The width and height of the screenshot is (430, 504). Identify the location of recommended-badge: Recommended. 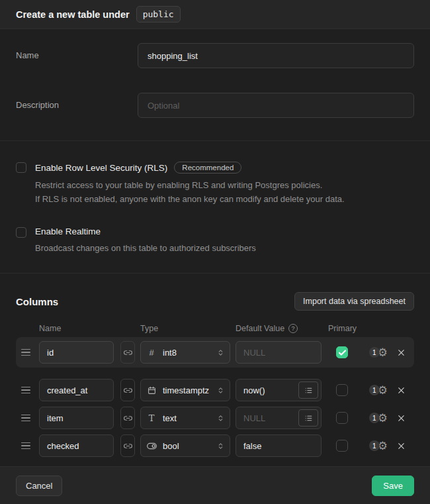
(208, 168).